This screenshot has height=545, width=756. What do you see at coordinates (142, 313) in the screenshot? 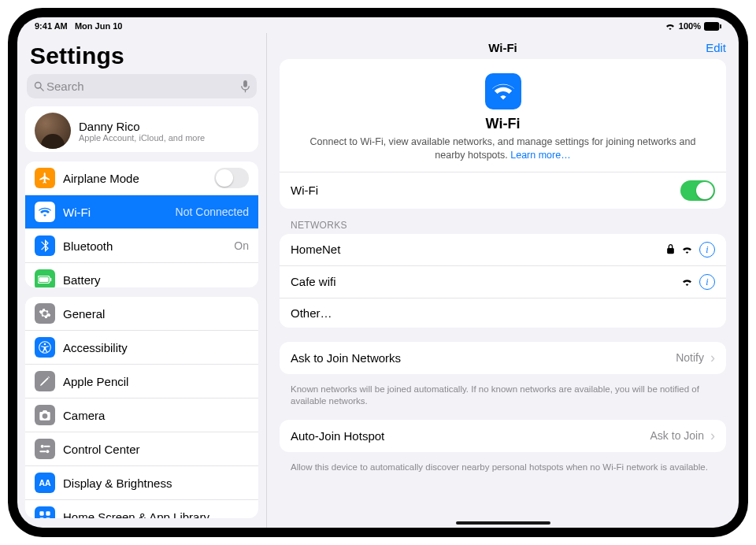
I see `sidebar-item-general: General` at bounding box center [142, 313].